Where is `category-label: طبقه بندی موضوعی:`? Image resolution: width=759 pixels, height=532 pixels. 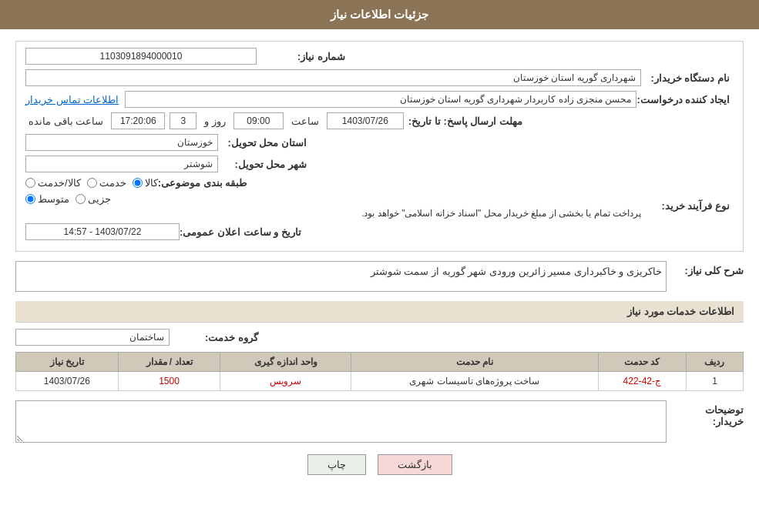
category-label: طبقه بندی موضوعی: is located at coordinates (205, 183).